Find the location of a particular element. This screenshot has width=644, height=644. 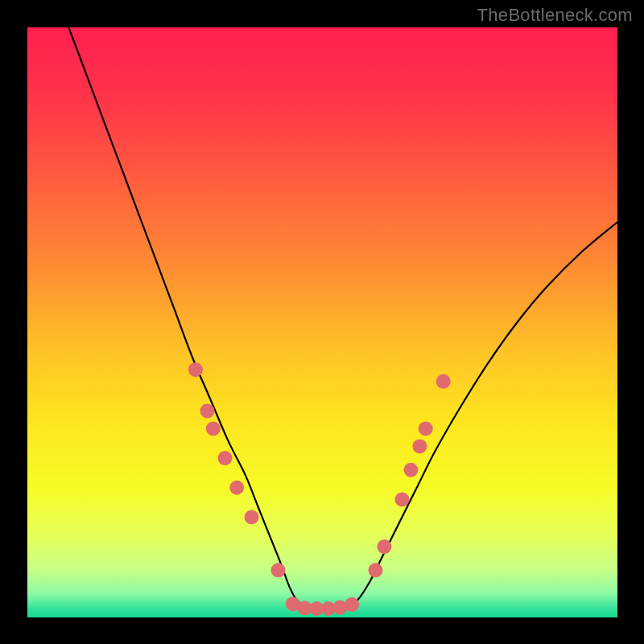

watermark-text: TheBottleneck.com is located at coordinates (555, 15).